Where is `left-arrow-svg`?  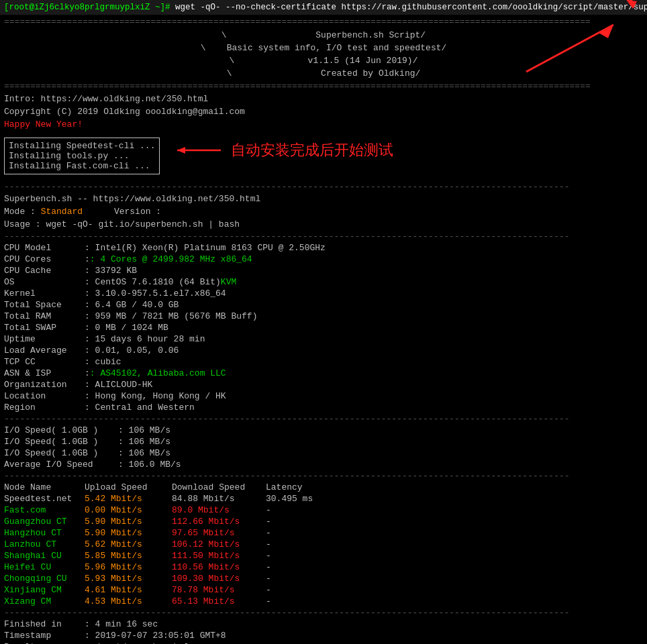
left-arrow-svg is located at coordinates (197, 150).